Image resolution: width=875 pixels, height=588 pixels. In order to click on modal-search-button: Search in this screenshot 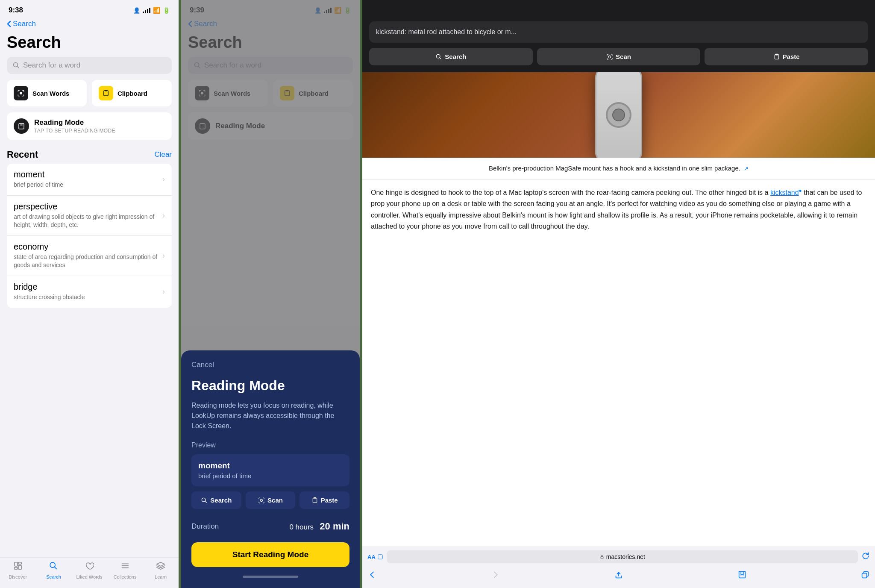, I will do `click(216, 500)`.